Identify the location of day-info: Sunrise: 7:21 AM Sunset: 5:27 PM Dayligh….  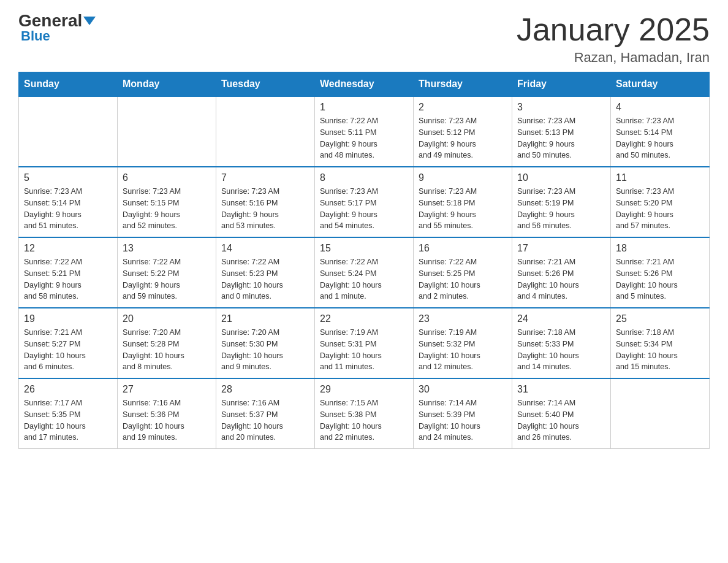
(68, 350).